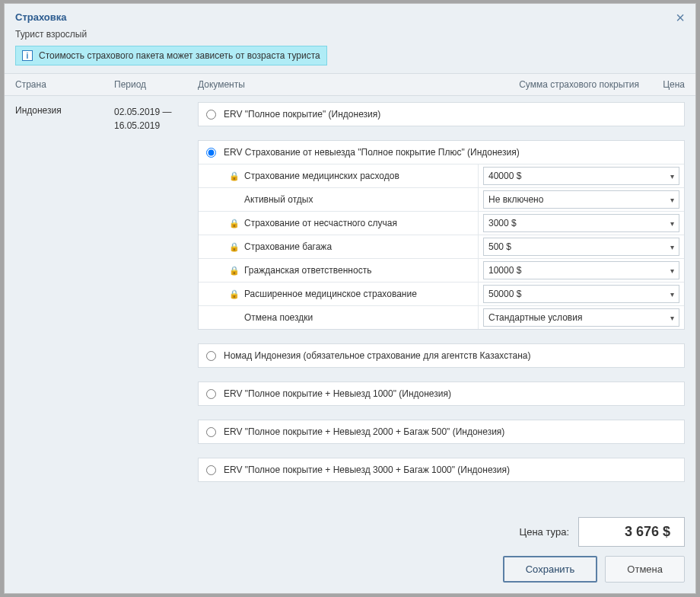  What do you see at coordinates (441, 470) in the screenshot?
I see `package-option: ERV "Полное покрытие + Невыезд 3000 + Ба…` at bounding box center [441, 470].